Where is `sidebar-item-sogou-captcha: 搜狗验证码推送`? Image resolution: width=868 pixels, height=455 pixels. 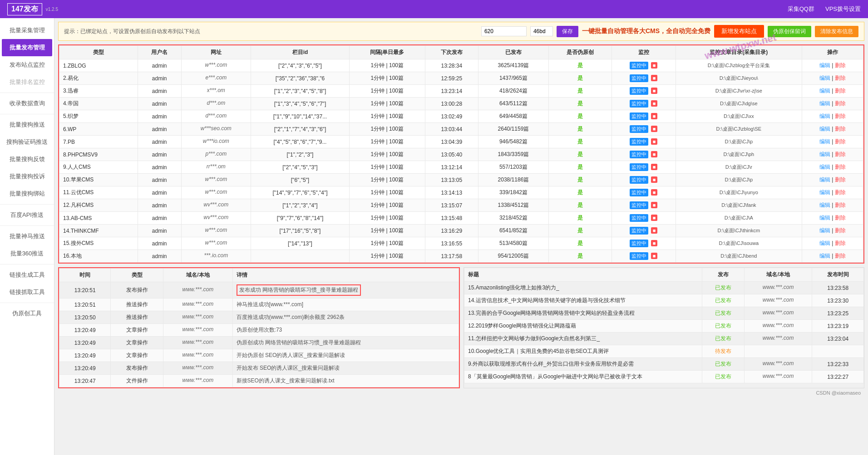
sidebar-item-sogou-captcha: 搜狗验证码推送 is located at coordinates (27, 142).